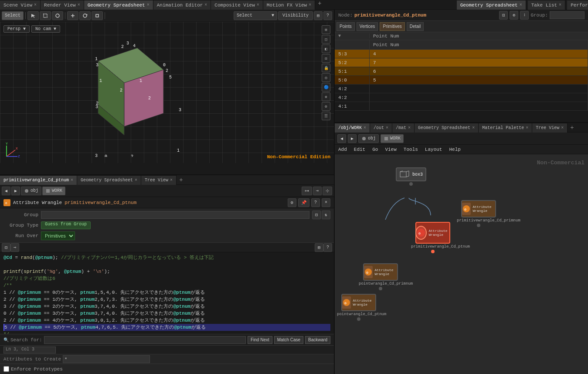  What do you see at coordinates (292, 203) in the screenshot?
I see `aw-gear-btn: ⚙` at bounding box center [292, 203].